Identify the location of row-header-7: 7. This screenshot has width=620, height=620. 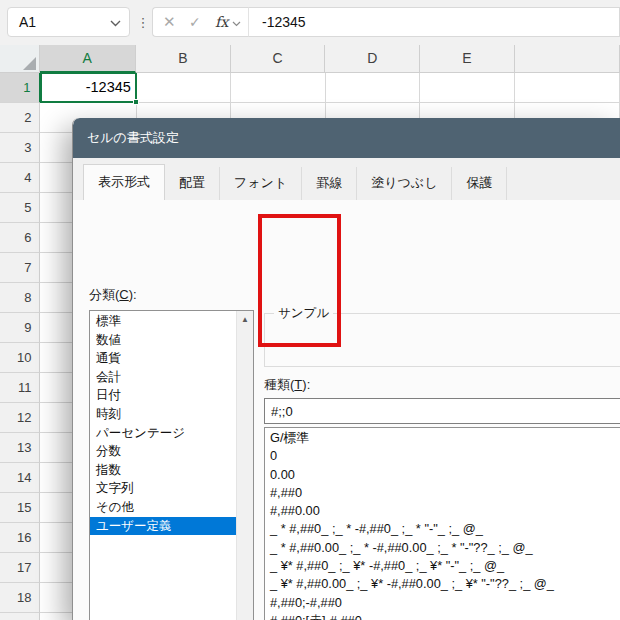
(20, 268).